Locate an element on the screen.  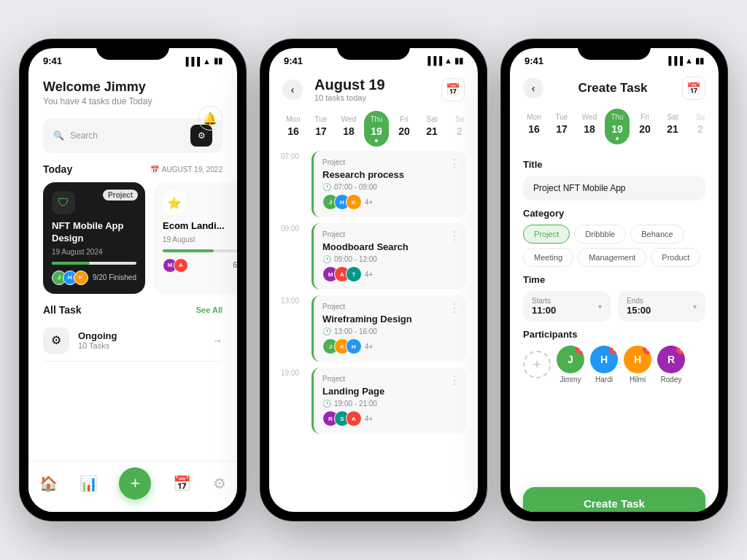
finished-text: 9/20 Finished is located at coordinates (115, 277).